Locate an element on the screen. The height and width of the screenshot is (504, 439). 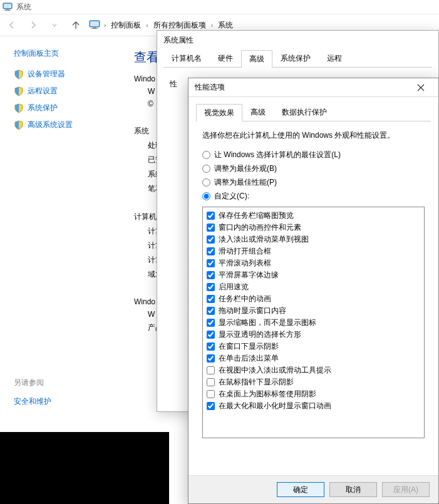
recent-dropdown is located at coordinates (54, 25).